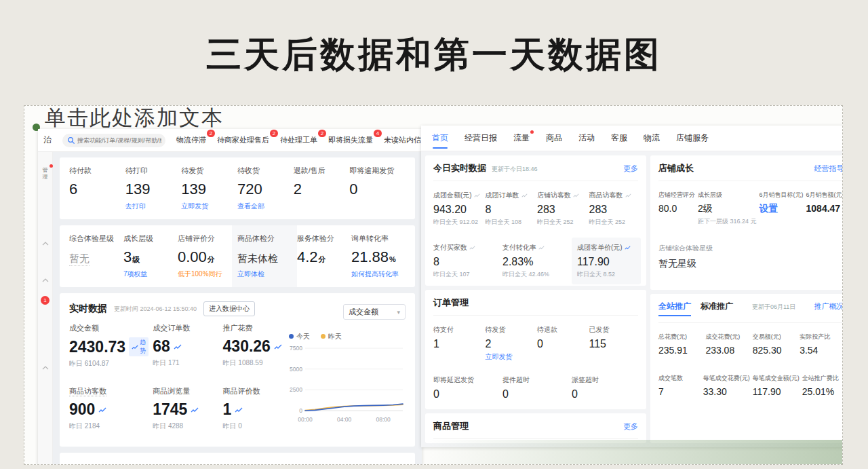  I want to click on left-top-nav: 治 物流停滞2 待商家处理售后2 待处理工单2 即将损失流量4 未读站内信98 …, so click(230, 140).